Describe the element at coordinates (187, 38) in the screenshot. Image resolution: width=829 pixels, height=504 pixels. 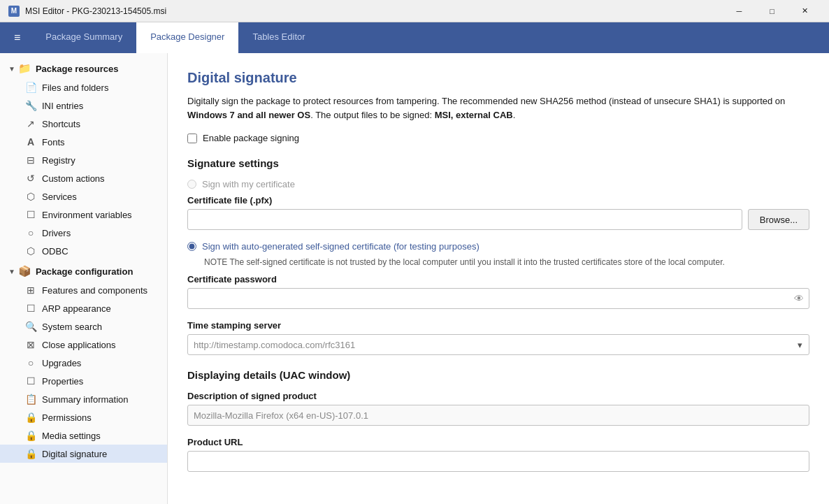
I see `tab-package-designer: Package Designer` at that location.